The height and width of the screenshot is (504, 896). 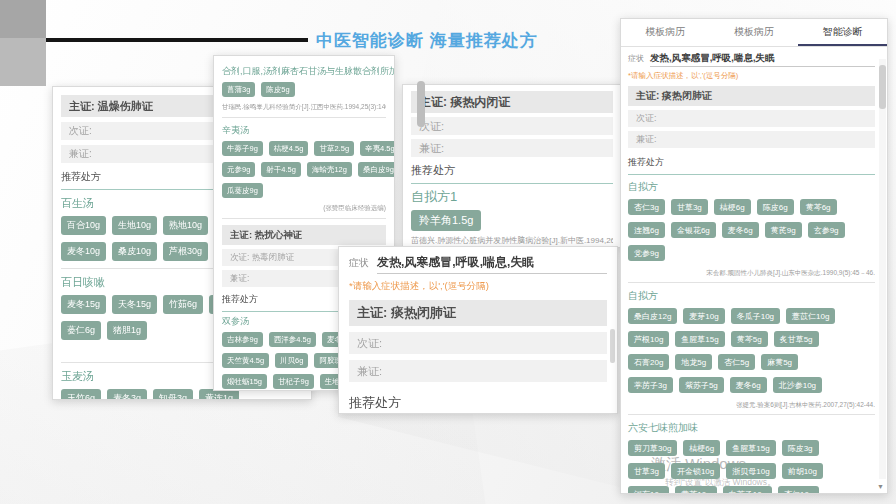 What do you see at coordinates (246, 360) in the screenshot?
I see `herb-chip: 天竺黄4.5g` at bounding box center [246, 360].